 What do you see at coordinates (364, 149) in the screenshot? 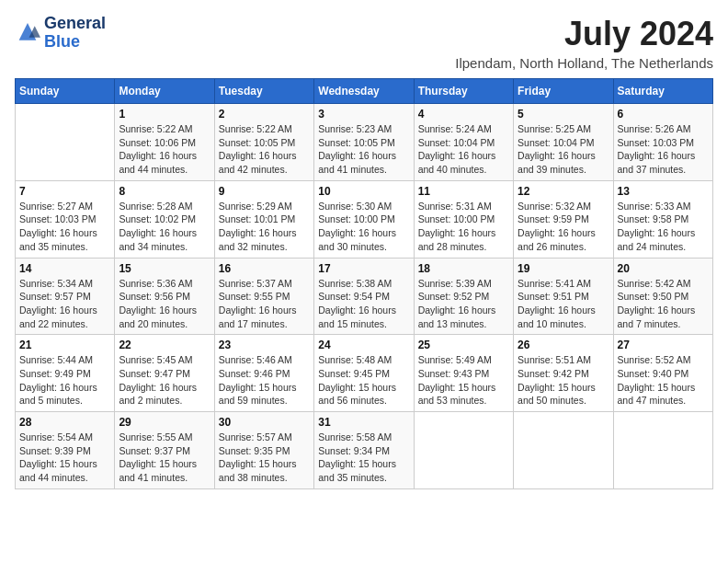
I see `day-info: Sunrise: 5:23 AM Sunset: 10:05 PM Daylig…` at bounding box center [364, 149].